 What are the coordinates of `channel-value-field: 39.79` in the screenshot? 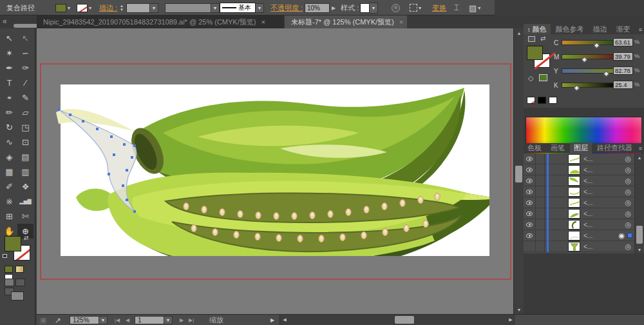 It's located at (623, 57).